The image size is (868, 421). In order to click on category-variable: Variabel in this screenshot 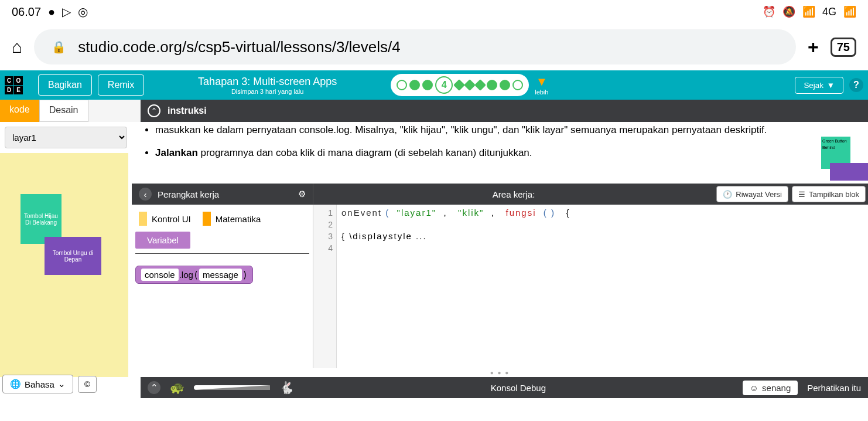, I will do `click(163, 240)`.